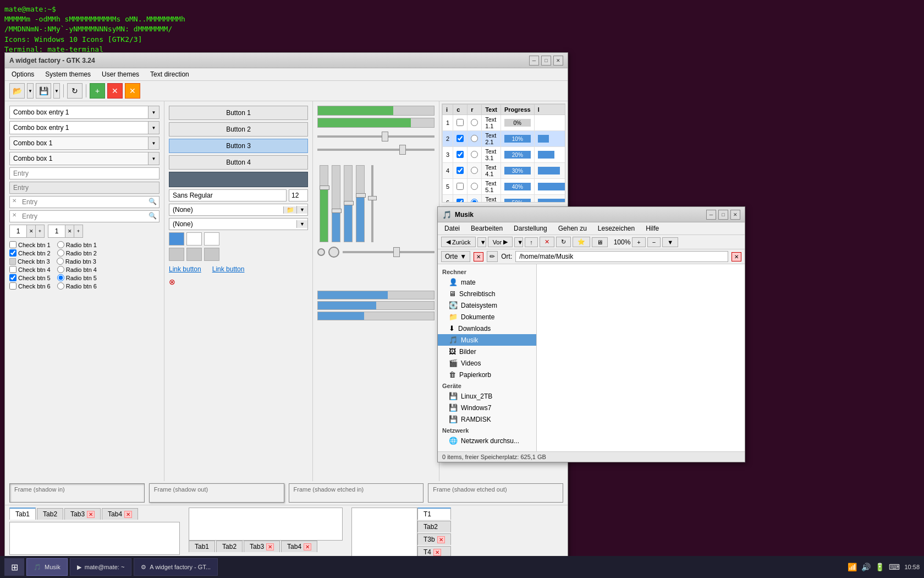 The image size is (924, 578). Describe the element at coordinates (57, 91) in the screenshot. I see `save-dropdown-arrow: ▼` at that location.